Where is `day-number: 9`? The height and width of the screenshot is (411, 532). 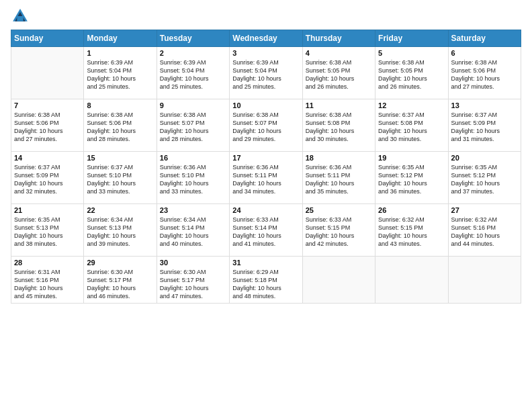
day-number: 9 is located at coordinates (193, 105).